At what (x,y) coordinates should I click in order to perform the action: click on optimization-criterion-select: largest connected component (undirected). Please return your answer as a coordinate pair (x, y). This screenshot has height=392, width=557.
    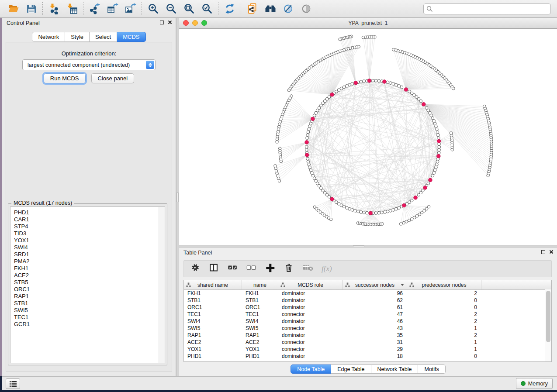
    Looking at the image, I should click on (89, 65).